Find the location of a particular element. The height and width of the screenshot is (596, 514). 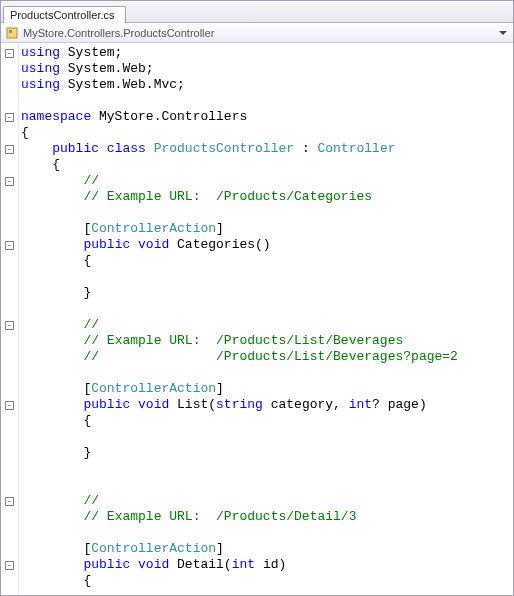

fold-gutter: --------- is located at coordinates (10, 319).